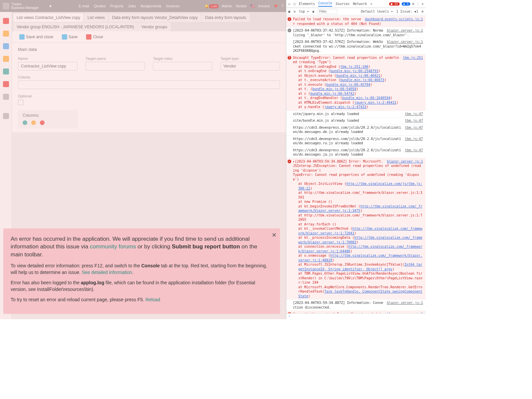 This screenshot has width=532, height=399. What do you see at coordinates (149, 85) in the screenshot?
I see `criteria-input` at bounding box center [149, 85].